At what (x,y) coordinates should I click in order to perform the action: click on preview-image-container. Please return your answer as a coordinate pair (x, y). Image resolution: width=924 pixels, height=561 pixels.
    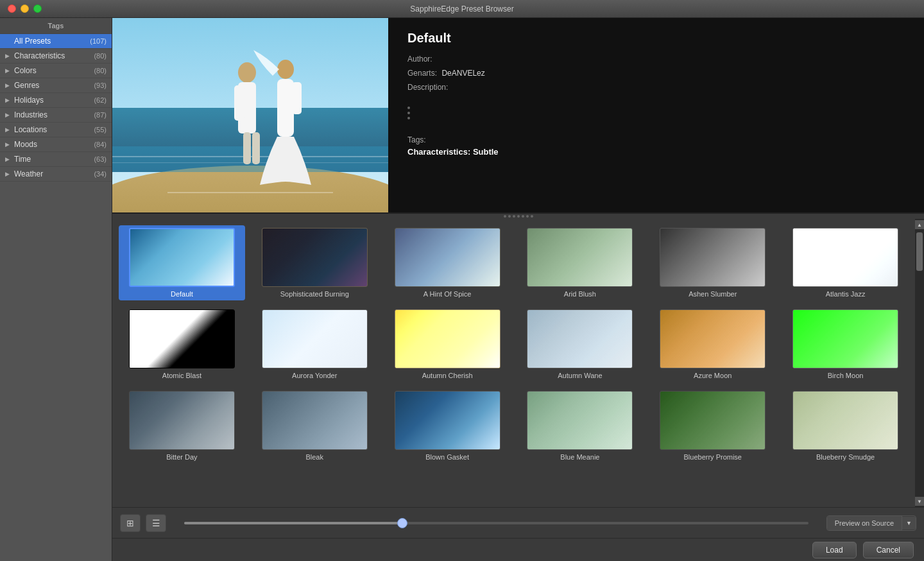
    Looking at the image, I should click on (250, 116).